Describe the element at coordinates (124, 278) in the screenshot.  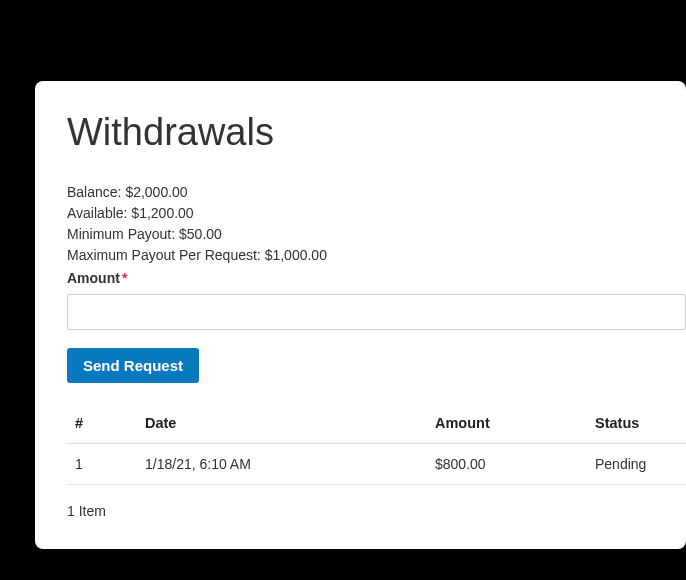
I see `required-indicator: *` at that location.